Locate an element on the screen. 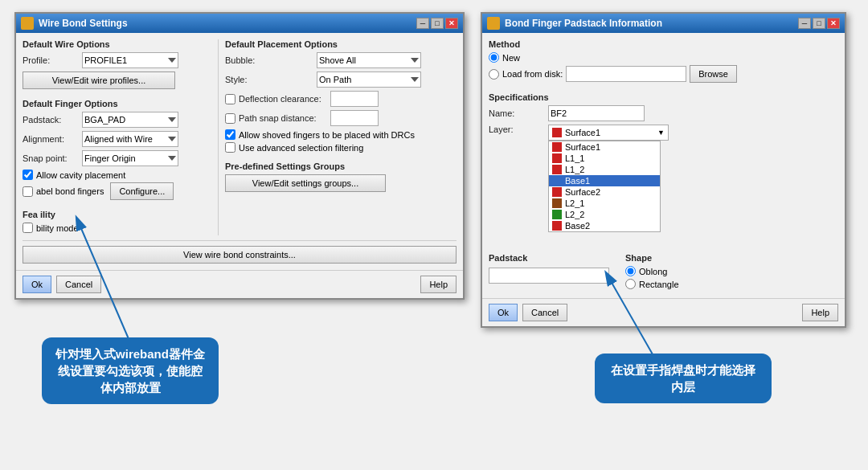 The image size is (868, 470). deflection-row: Deflection clearance: 0 UM is located at coordinates (341, 99).